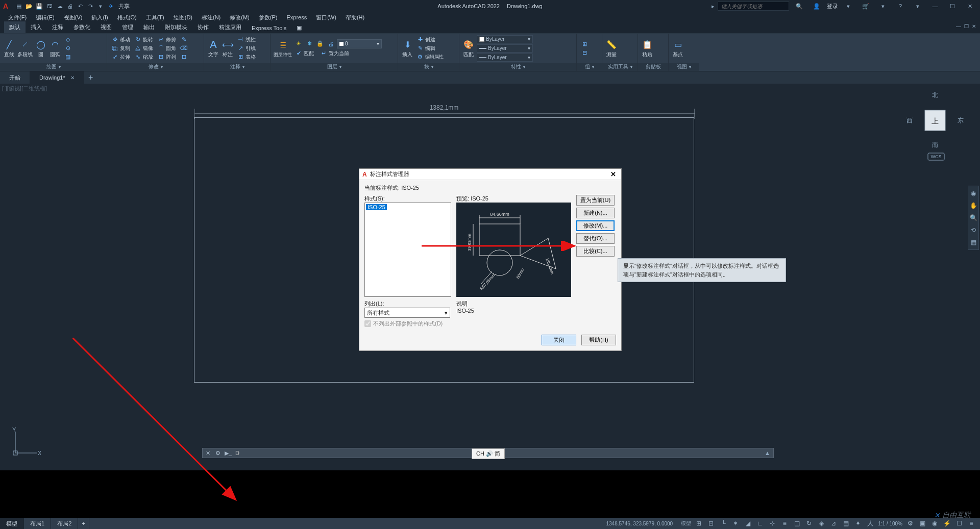 Image resolution: width=980 pixels, height=529 pixels. What do you see at coordinates (772, 523) in the screenshot?
I see `otrack-toggle-icon: ⊹` at bounding box center [772, 523].